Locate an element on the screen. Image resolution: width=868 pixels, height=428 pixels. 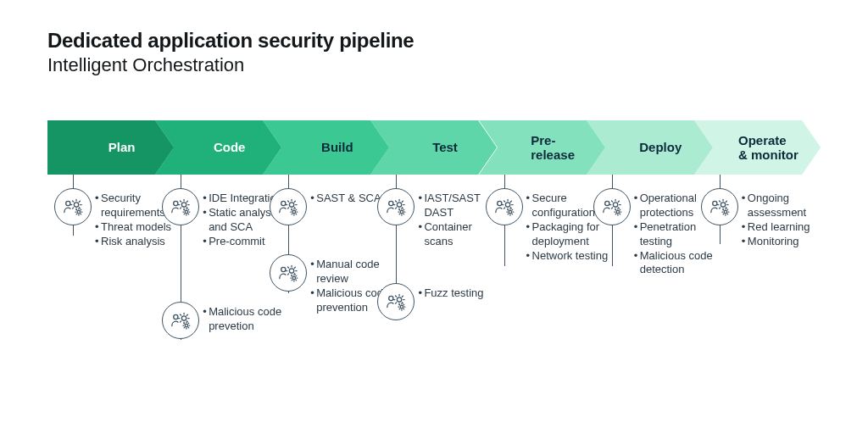
list-item-label: Risk analysis is located at coordinates (133, 242).